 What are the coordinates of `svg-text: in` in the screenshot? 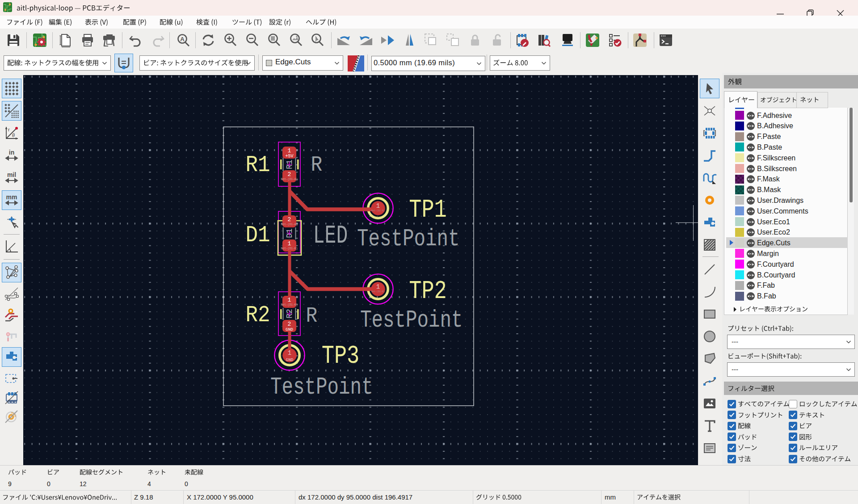 It's located at (12, 152).